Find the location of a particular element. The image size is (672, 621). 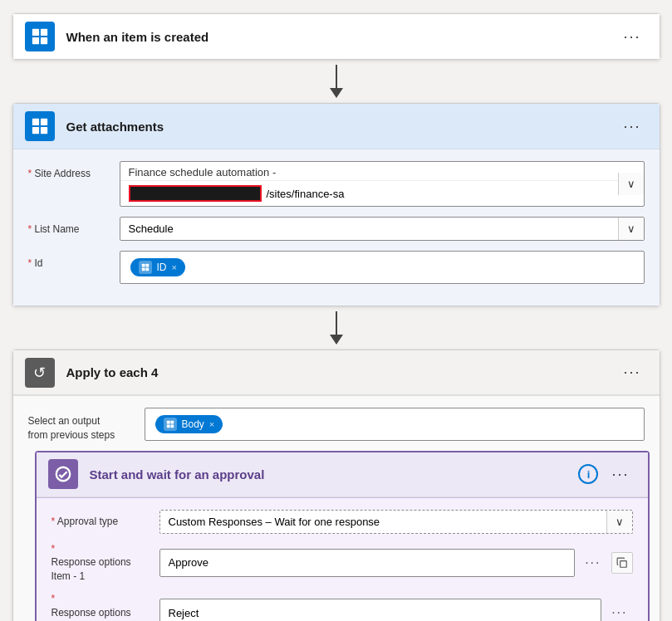

site-address-row-inner: /sites/finance-sa is located at coordinates (369, 193).